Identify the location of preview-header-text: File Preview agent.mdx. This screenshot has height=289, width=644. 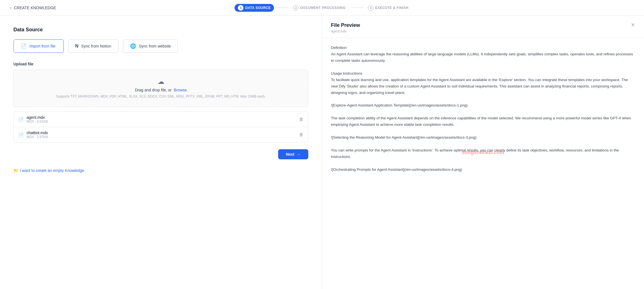
(345, 28).